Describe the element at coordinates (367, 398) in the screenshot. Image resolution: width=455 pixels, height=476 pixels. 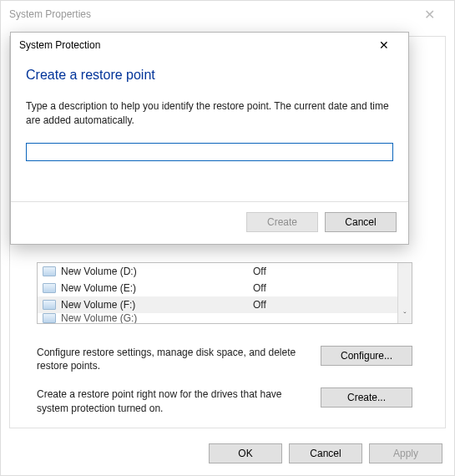
I see `create-restore-button: Create...` at that location.